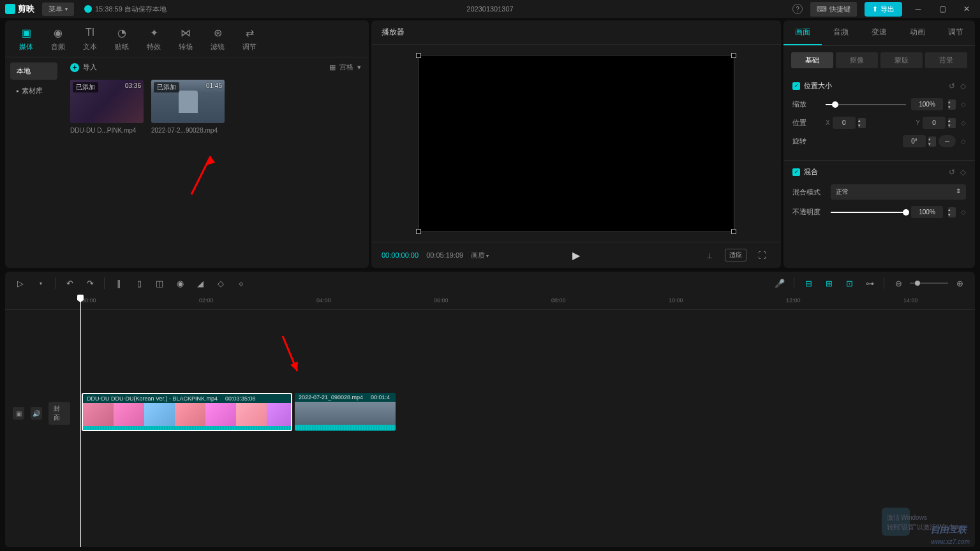 This screenshot has width=980, height=551. Describe the element at coordinates (41, 283) in the screenshot. I see `chevron-down-icon: ▾` at that location.